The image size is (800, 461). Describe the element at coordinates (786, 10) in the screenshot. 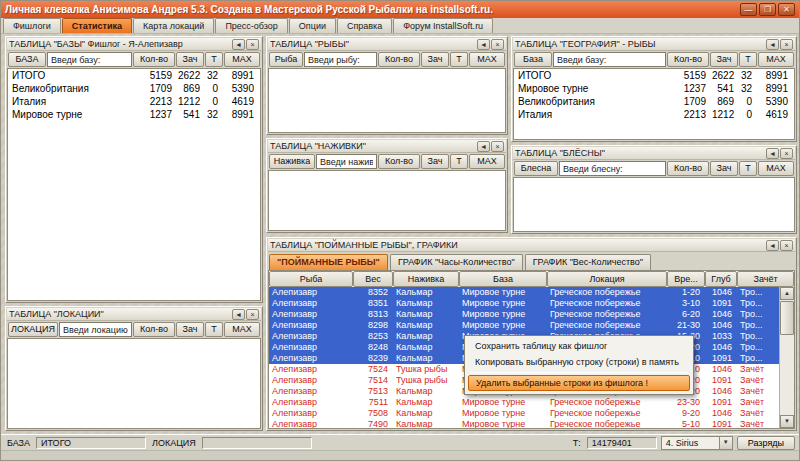

I see `close-button: ✕` at that location.